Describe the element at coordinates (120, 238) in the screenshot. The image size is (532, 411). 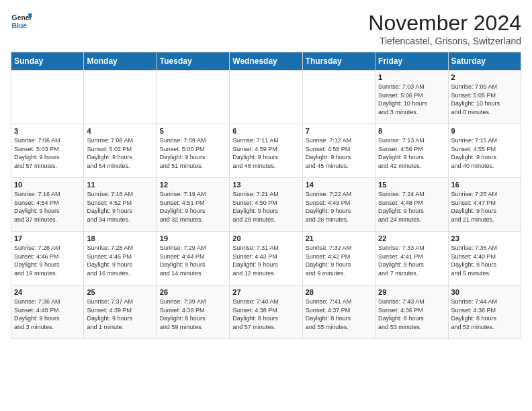
I see `day-number: 18` at that location.